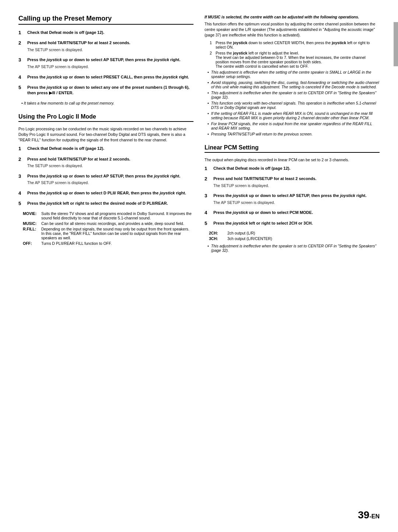  Describe the element at coordinates (106, 91) in the screenshot. I see `step-1-5: 5 Press the joystick up or down to selec…` at that location.